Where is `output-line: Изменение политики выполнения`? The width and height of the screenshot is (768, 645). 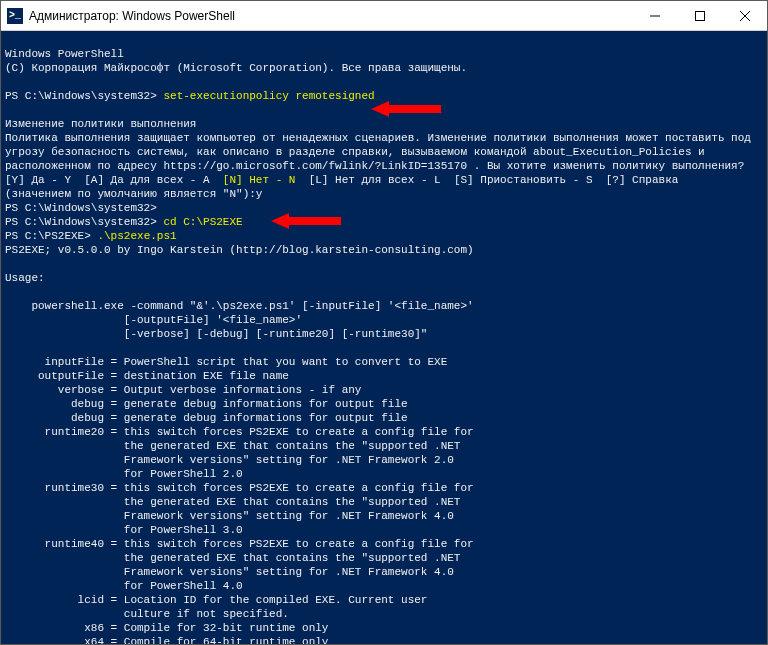
output-line: Изменение политики выполнения is located at coordinates (100, 124).